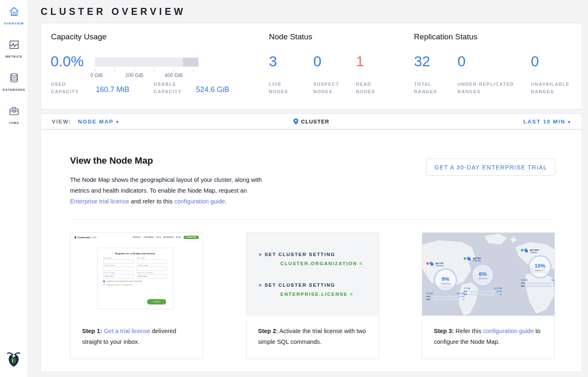  I want to click on mock-checkbox-unchecked, so click(104, 285).